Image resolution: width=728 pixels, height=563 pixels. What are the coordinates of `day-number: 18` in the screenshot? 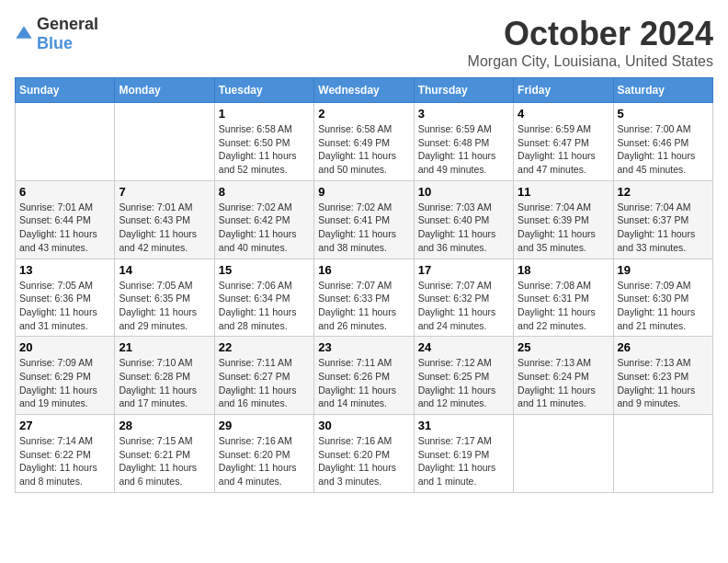 It's located at (563, 270).